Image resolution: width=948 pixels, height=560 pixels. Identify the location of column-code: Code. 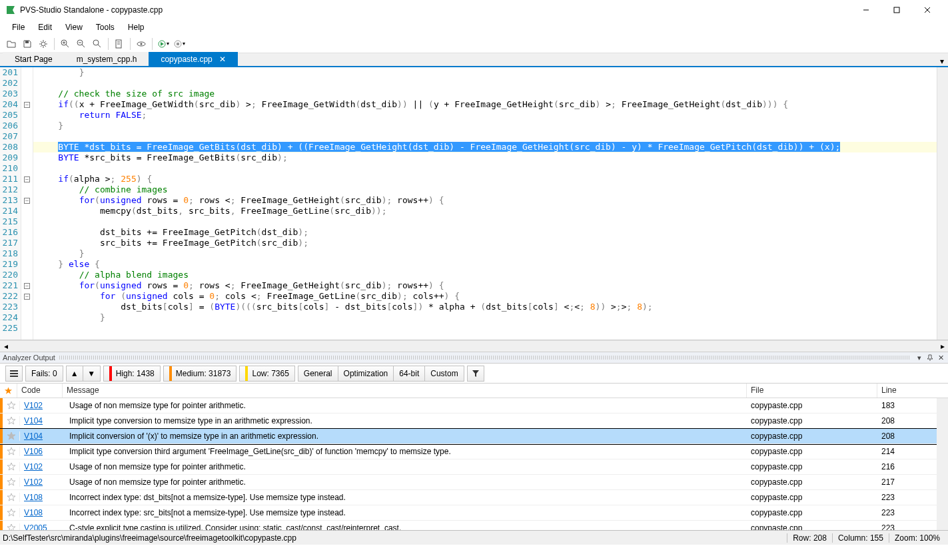
(40, 390).